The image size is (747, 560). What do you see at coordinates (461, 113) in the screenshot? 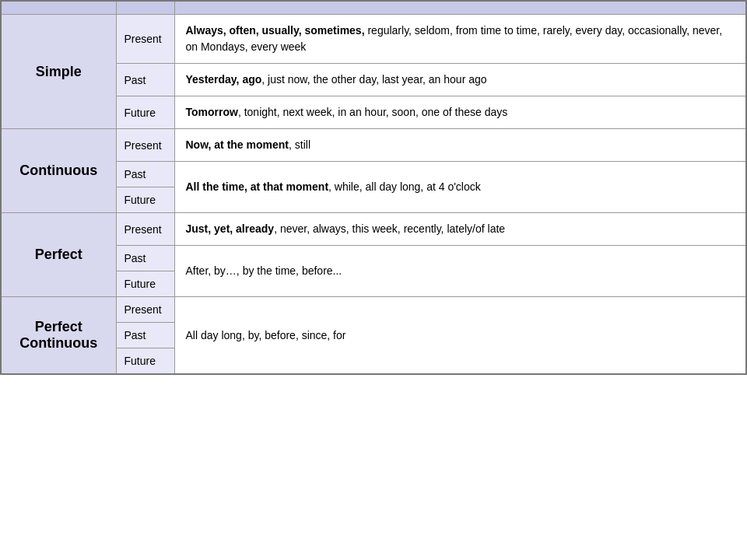
I see `content-cell: Tomorrow, tonight, next week, in an hour…` at bounding box center [461, 113].